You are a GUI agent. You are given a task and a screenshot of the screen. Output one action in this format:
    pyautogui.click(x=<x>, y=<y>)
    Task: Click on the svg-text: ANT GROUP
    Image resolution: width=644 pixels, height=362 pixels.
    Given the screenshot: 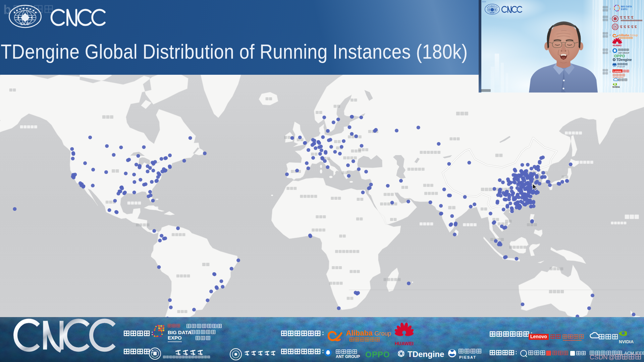 What is the action you would take?
    pyautogui.click(x=348, y=357)
    